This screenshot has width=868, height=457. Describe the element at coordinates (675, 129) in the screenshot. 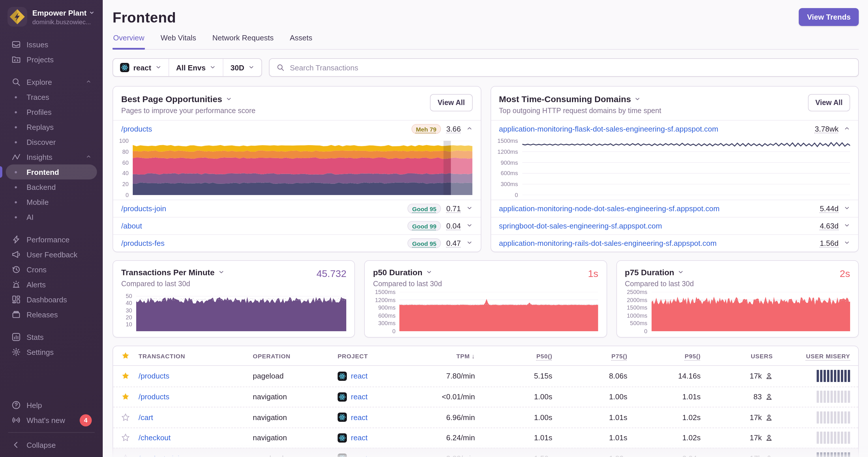

I see `domain-row: application-monitoring-flask-dot-sales-e…` at that location.